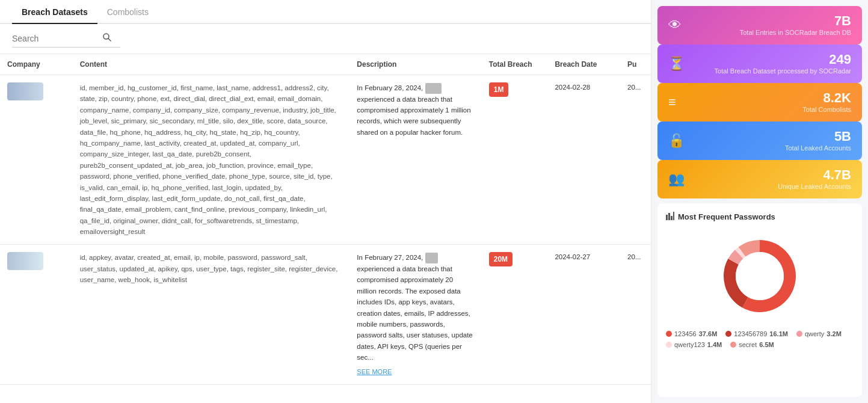  I want to click on donut-center, so click(760, 276).